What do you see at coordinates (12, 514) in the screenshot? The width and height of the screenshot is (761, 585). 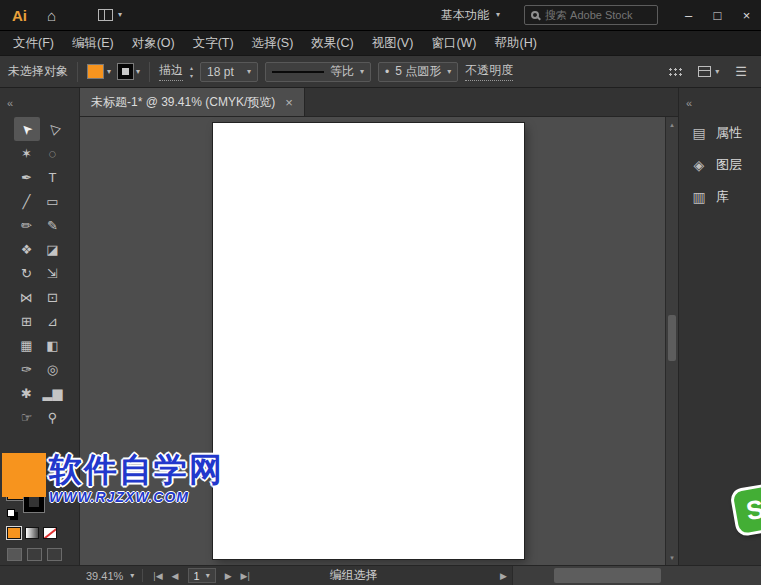 I see `default-colors-icon` at bounding box center [12, 514].